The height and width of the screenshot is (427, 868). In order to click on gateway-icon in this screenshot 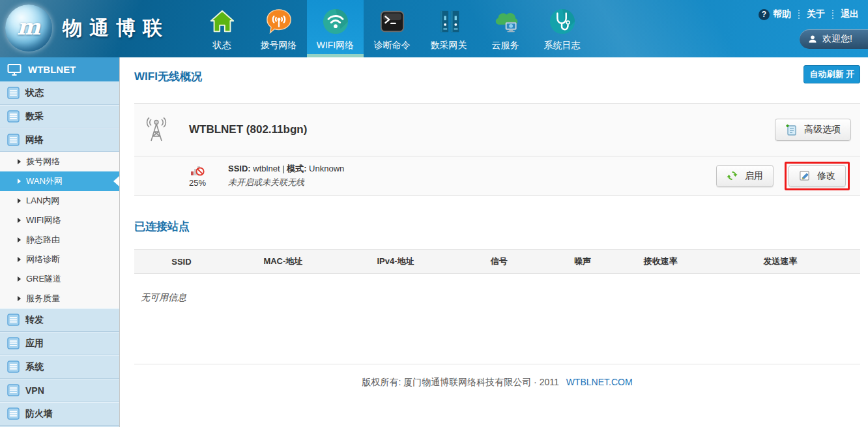, I will do `click(449, 22)`.